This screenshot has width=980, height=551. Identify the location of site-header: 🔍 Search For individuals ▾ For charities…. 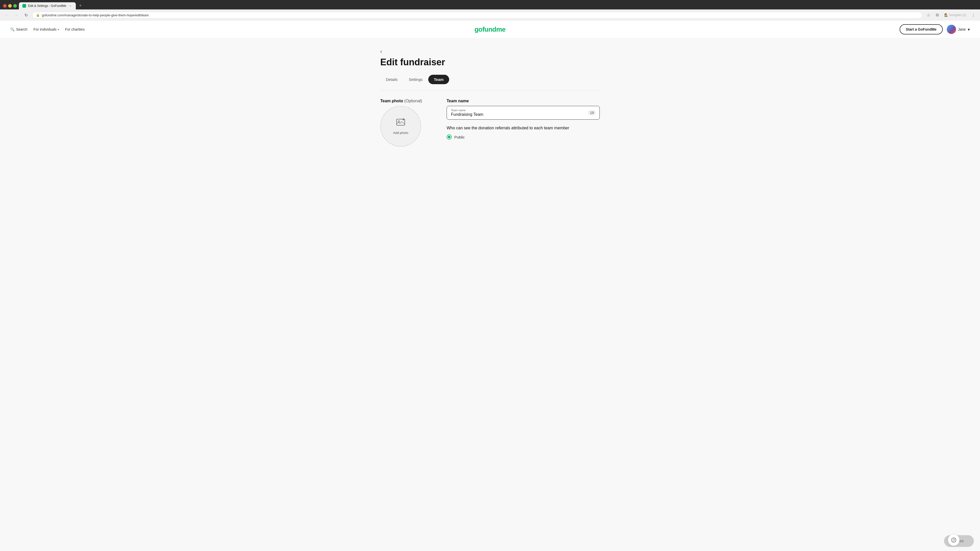
(490, 30).